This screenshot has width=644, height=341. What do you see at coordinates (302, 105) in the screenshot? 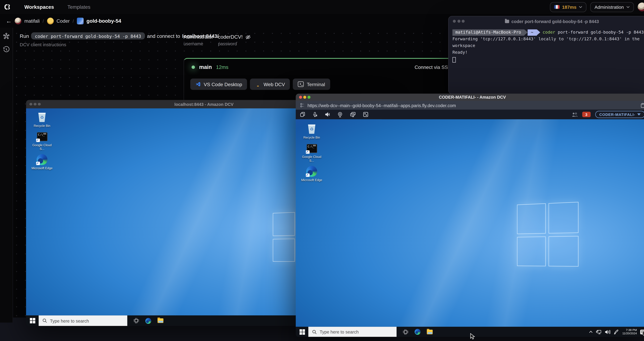
I see `site-connection-icon` at bounding box center [302, 105].